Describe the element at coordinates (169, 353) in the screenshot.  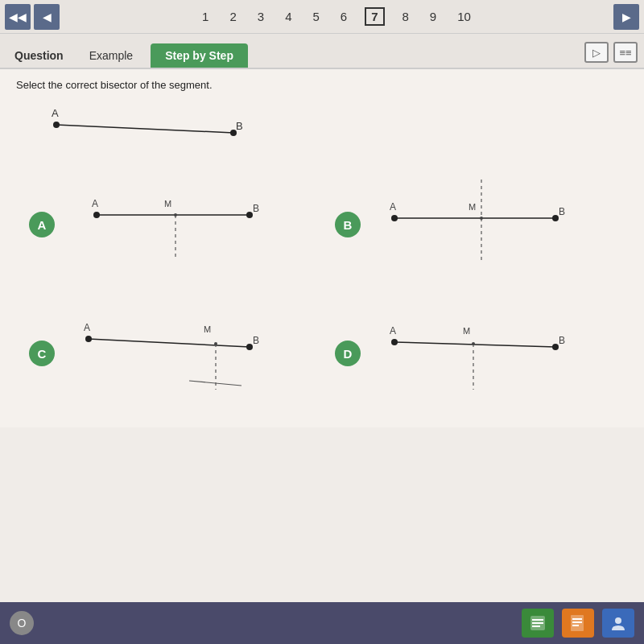
I see `option-c-cell: C A B M` at that location.